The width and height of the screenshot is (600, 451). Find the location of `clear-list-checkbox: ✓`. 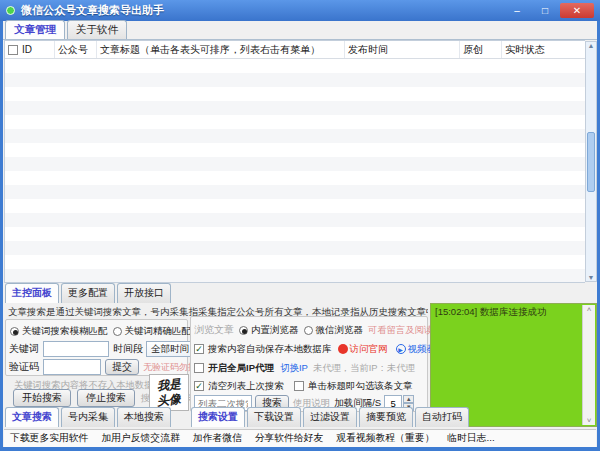

clear-list-checkbox: ✓ is located at coordinates (199, 386).